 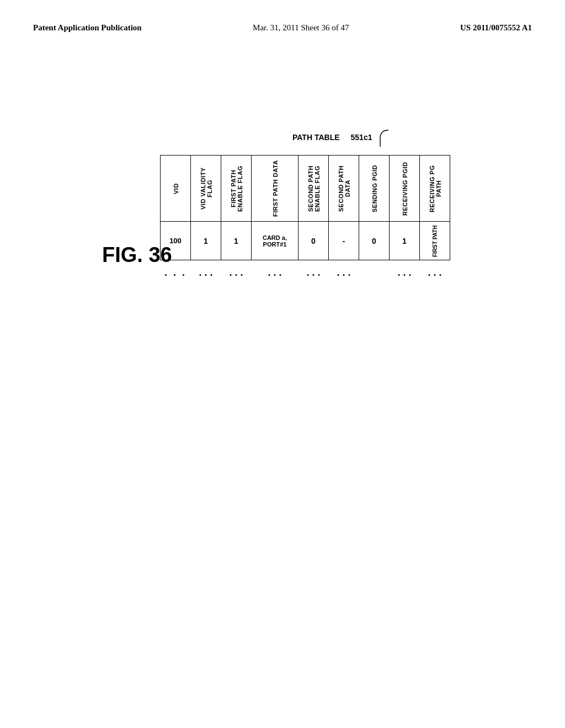 I want to click on cell-vid-validity-1: 1, so click(x=206, y=241).